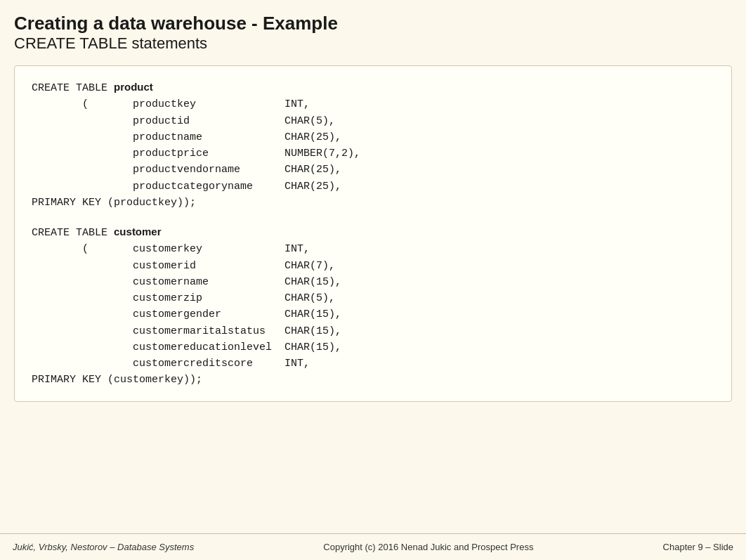 This screenshot has height=560, width=746. Describe the element at coordinates (373, 44) in the screenshot. I see `sub-title: CREATE TABLE statements` at that location.